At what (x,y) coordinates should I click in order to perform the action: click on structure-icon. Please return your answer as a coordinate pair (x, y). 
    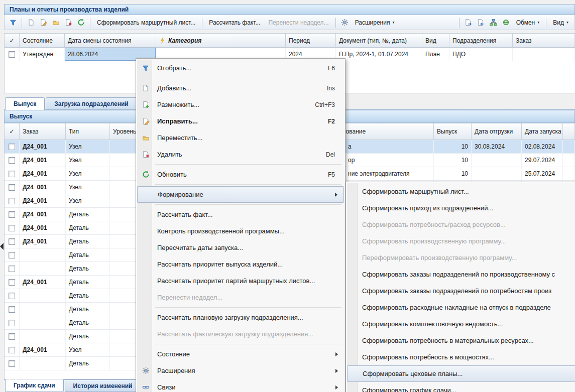
    Looking at the image, I should click on (493, 23).